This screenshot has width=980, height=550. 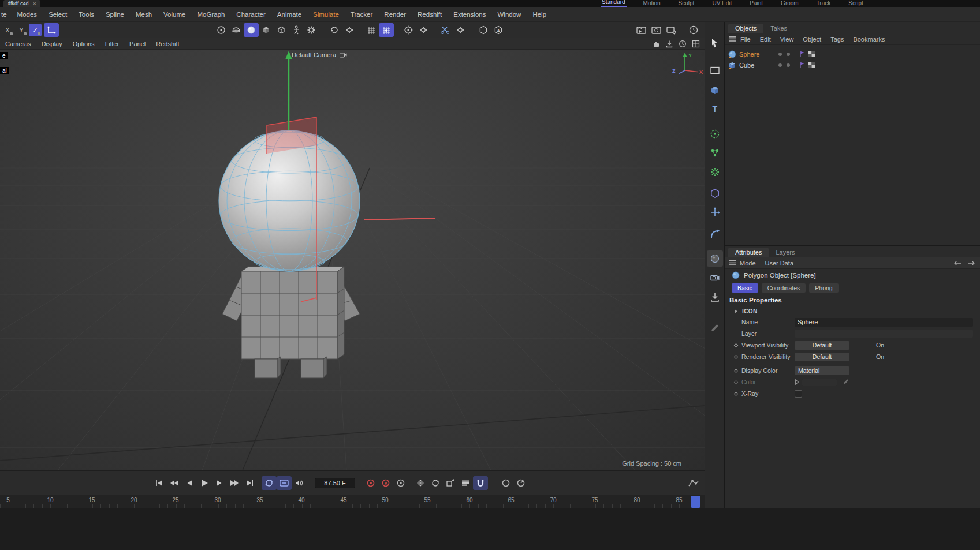 What do you see at coordinates (219, 483) in the screenshot?
I see `next-frame-button` at bounding box center [219, 483].